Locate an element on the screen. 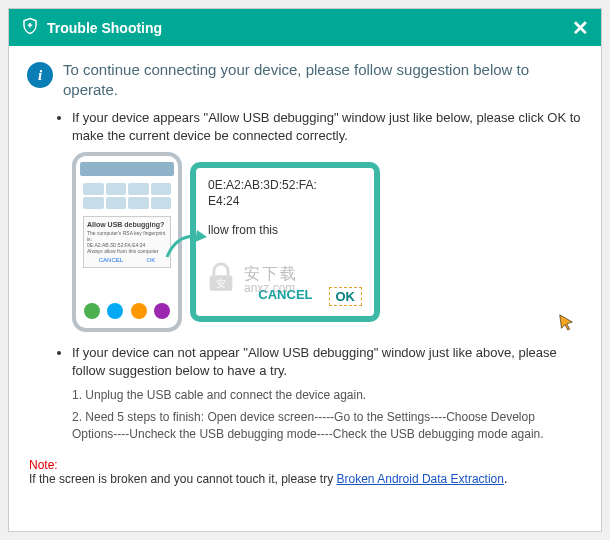 This screenshot has width=610, height=540. tablet-mockup: 0E:A2:AB:3D:52:FA:E4:24 llow from this C… is located at coordinates (285, 242).